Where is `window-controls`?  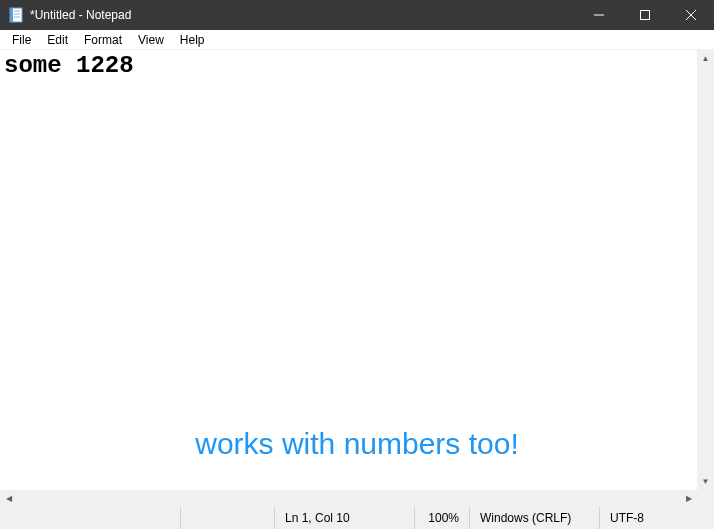
window-controls is located at coordinates (645, 15).